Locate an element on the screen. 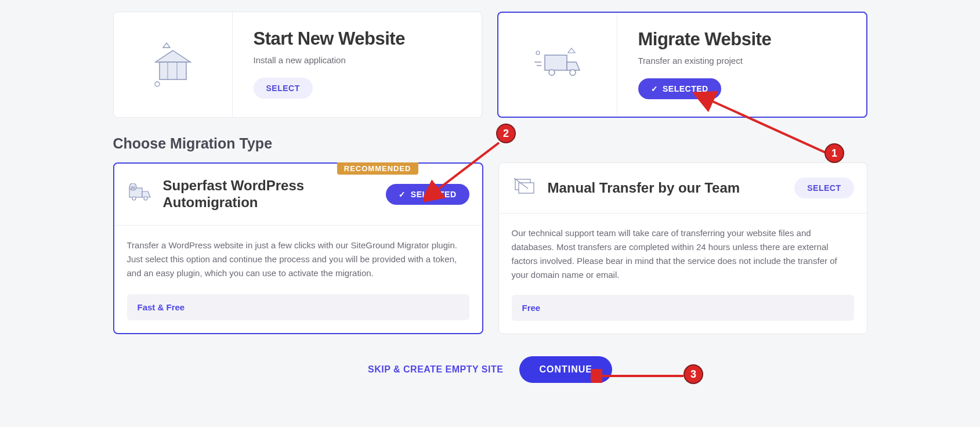 The height and width of the screenshot is (427, 980). annotation-marker-2: 2 is located at coordinates (506, 133).